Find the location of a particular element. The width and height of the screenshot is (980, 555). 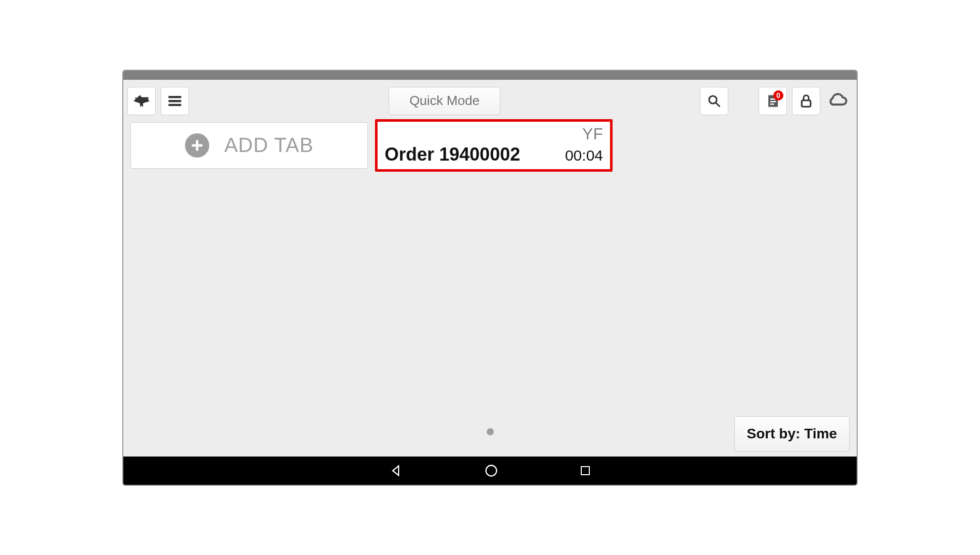

menu-button is located at coordinates (175, 101).